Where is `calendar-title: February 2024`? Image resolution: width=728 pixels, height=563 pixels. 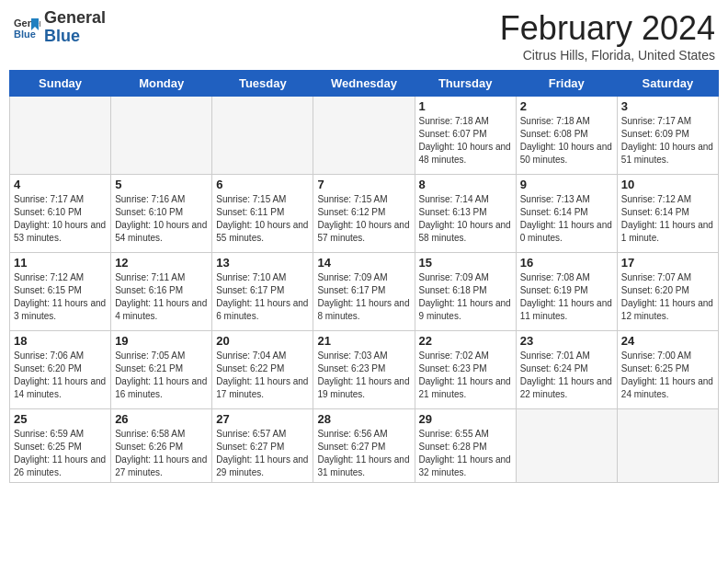 calendar-title: February 2024 is located at coordinates (608, 29).